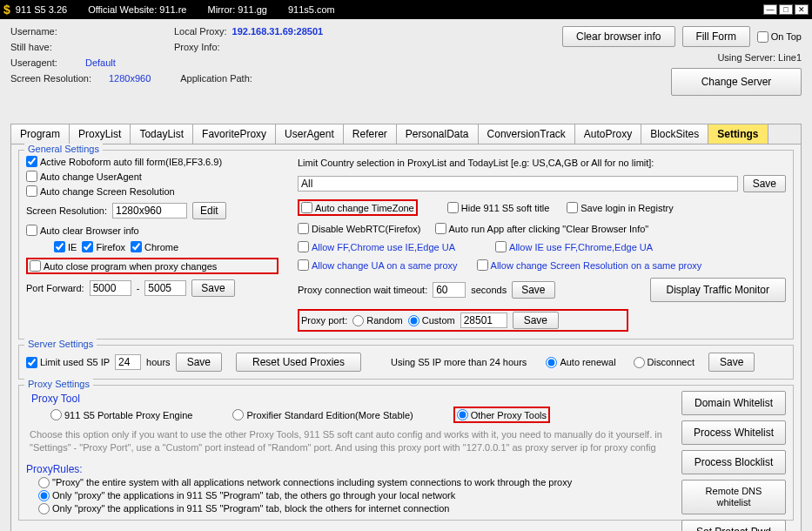 This screenshot has height=531, width=812. Describe the element at coordinates (66, 211) in the screenshot. I see `sr-label: Screen Resolution:` at that location.